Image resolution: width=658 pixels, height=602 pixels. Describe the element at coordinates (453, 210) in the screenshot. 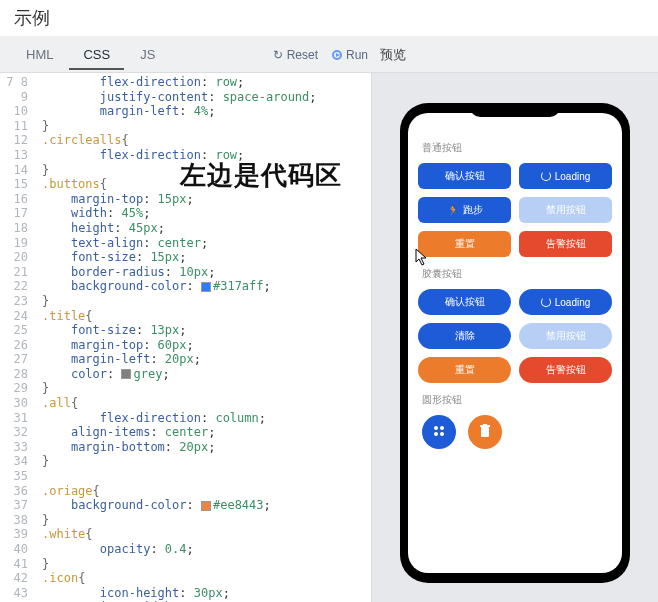

I see `runner-icon: 🏃` at that location.